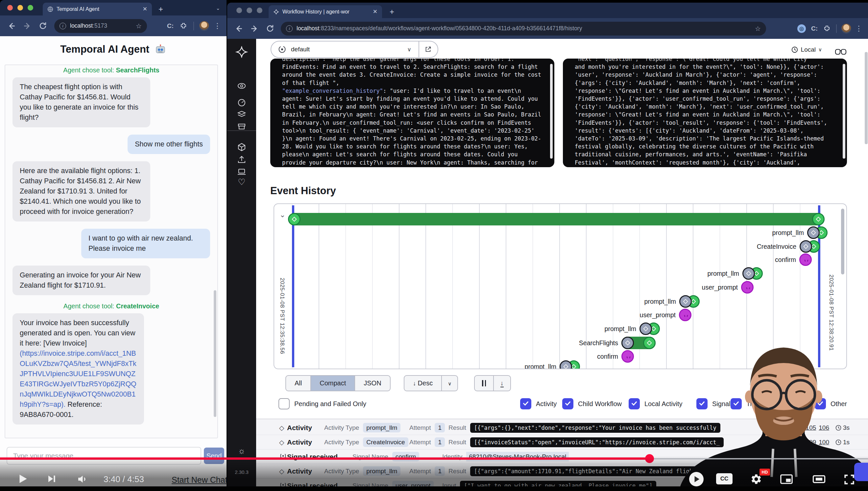 The height and width of the screenshot is (491, 868). What do you see at coordinates (696, 479) in the screenshot?
I see `autoplay-toggle` at bounding box center [696, 479].